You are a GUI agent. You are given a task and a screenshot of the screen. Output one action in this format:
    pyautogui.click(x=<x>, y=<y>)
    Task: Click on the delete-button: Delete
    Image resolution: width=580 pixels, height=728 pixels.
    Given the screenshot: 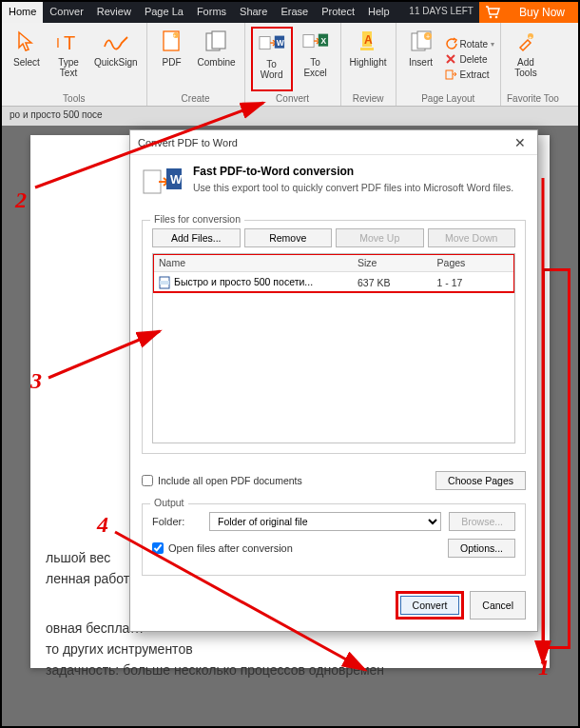 What is the action you would take?
    pyautogui.click(x=470, y=59)
    